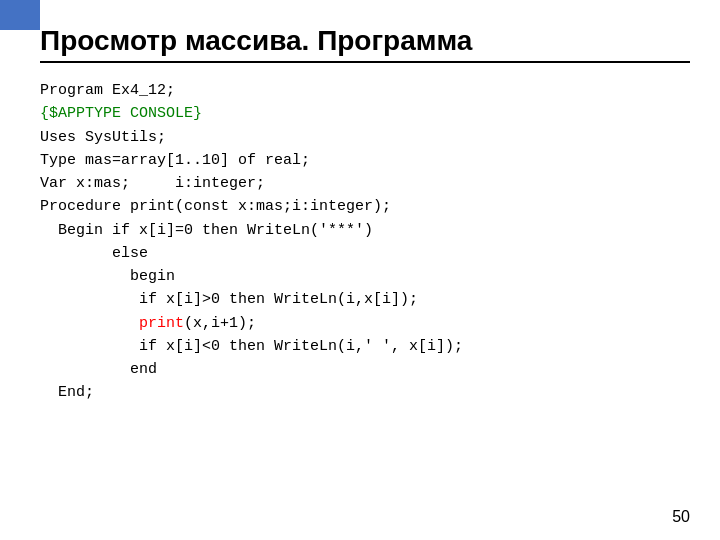 The width and height of the screenshot is (720, 540). Describe the element at coordinates (365, 184) in the screenshot. I see `code-line-5: Var x:mas; i:integer;` at that location.